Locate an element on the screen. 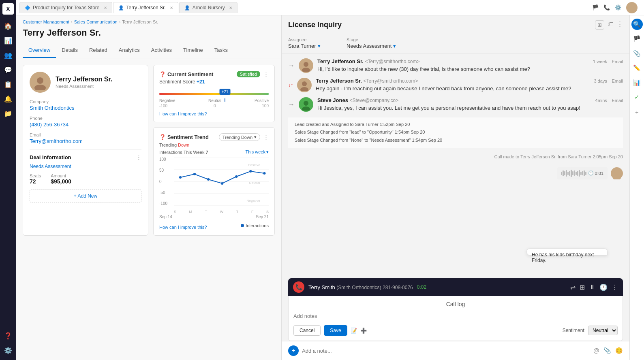 The height and width of the screenshot is (360, 644). attachment-icon: 📎 is located at coordinates (607, 351).